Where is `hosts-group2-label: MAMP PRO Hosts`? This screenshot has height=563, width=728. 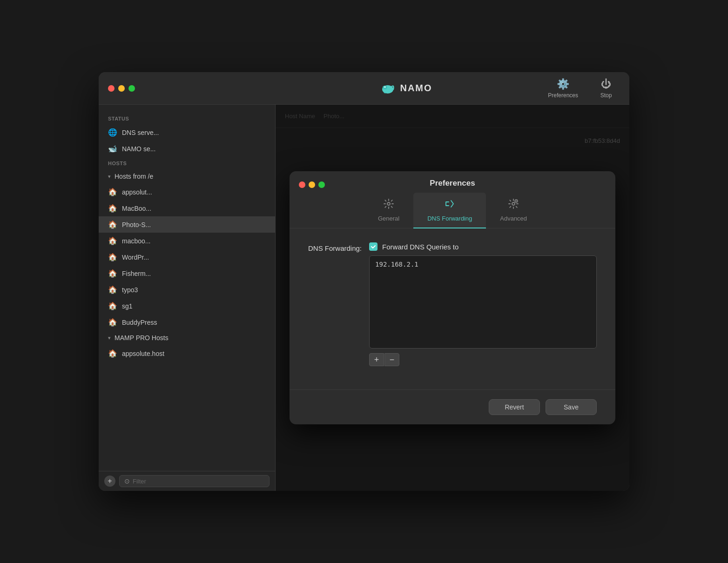 hosts-group2-label: MAMP PRO Hosts is located at coordinates (142, 338).